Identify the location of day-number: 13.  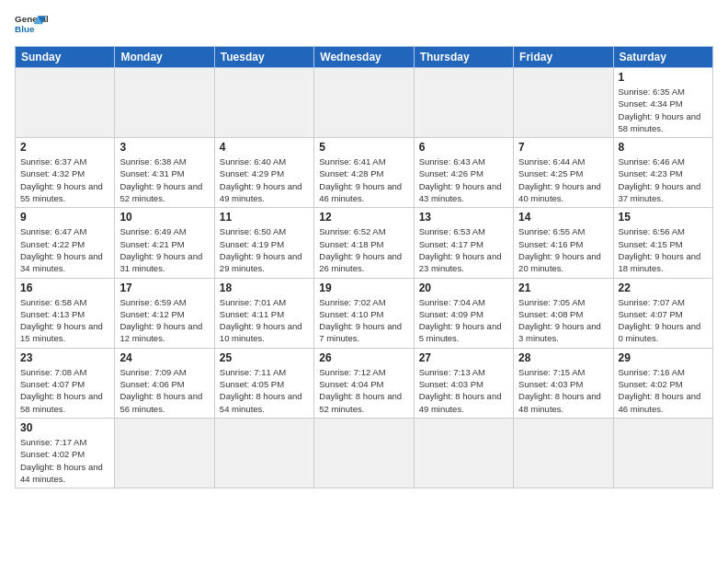
(463, 217).